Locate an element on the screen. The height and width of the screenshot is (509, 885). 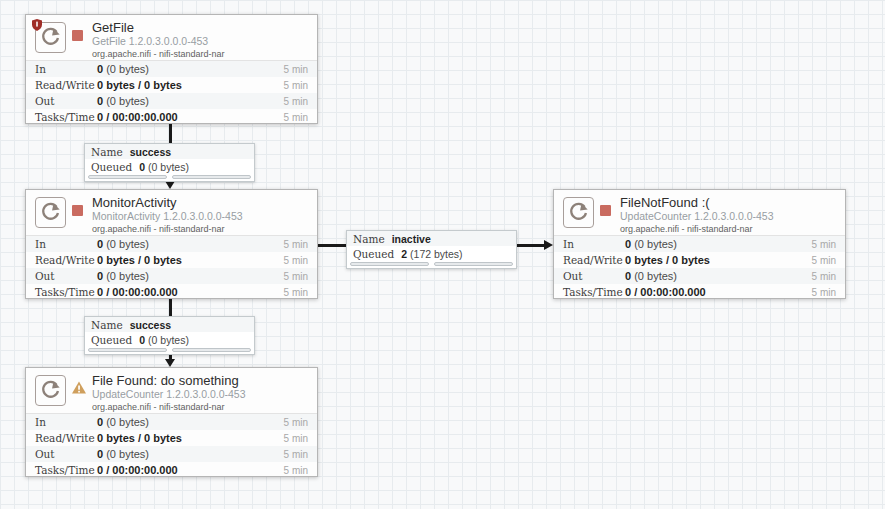
connection-queued-row: Queued 2 (172 bytes) is located at coordinates (432, 254).